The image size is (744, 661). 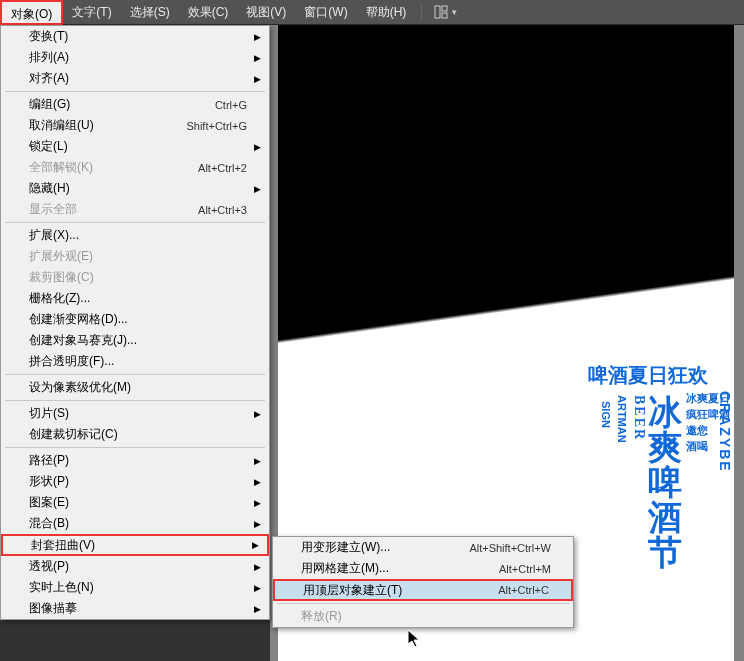 I want to click on menu-shortcut: Alt+Ctrl+M, so click(x=525, y=569).